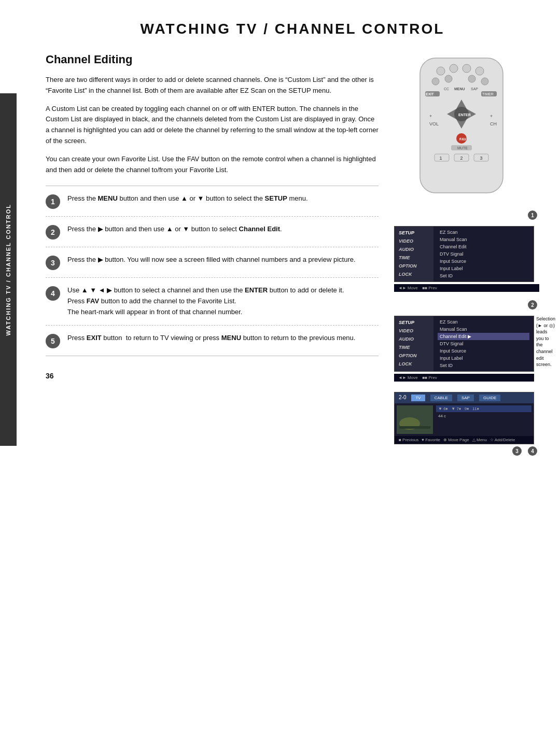 Image resolution: width=560 pixels, height=746 pixels. What do you see at coordinates (431, 440) in the screenshot?
I see `ch-footer-fav: ♥ Favorite` at bounding box center [431, 440].